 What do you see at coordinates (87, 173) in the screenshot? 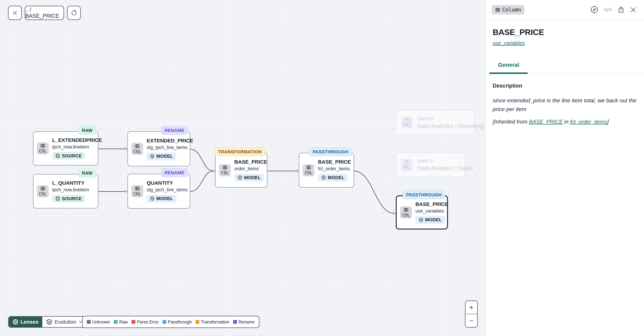
I see `lens-badge: RAW` at bounding box center [87, 173].